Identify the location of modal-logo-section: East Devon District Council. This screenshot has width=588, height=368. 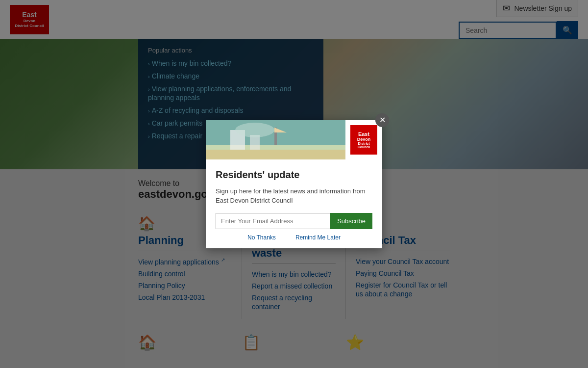
(364, 140).